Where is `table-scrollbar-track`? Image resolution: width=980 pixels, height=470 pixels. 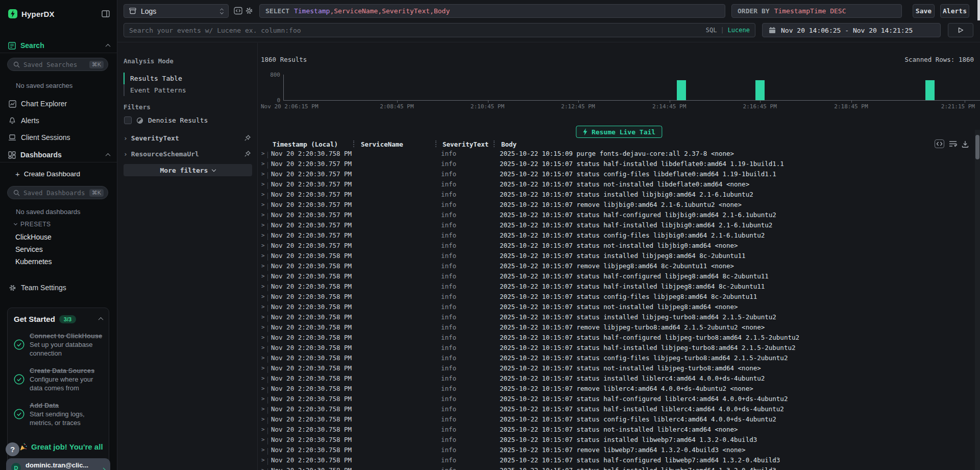 table-scrollbar-track is located at coordinates (977, 300).